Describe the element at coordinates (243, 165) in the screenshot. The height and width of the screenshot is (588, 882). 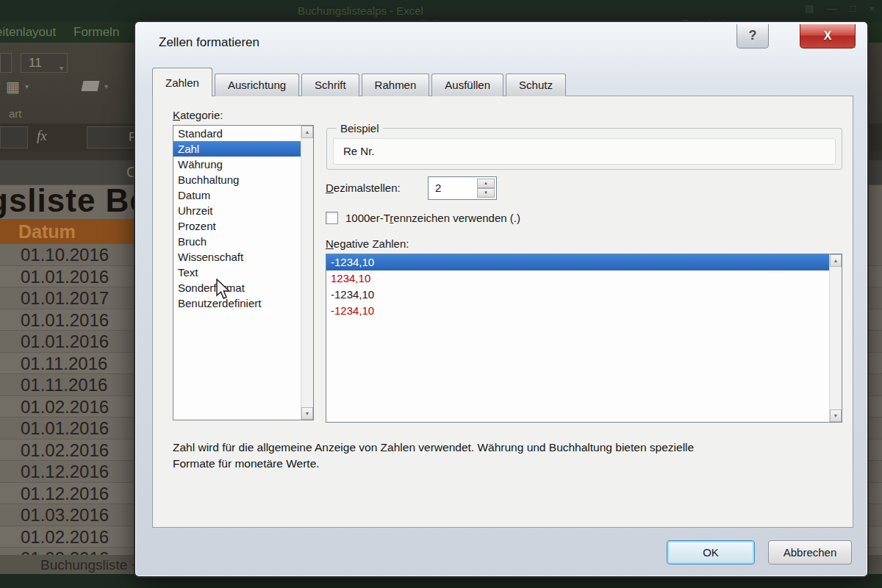
I see `list-item: Währung` at that location.